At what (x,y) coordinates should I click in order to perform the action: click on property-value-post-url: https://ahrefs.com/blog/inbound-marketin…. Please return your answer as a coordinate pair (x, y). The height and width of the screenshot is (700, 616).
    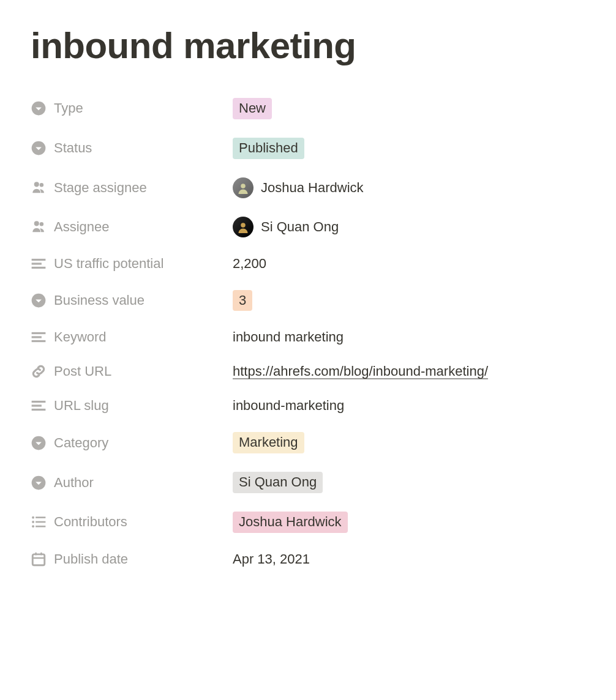
    Looking at the image, I should click on (360, 371).